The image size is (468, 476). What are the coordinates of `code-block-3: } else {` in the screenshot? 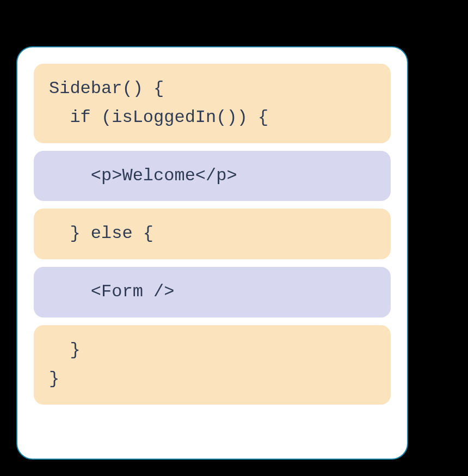 It's located at (212, 234).